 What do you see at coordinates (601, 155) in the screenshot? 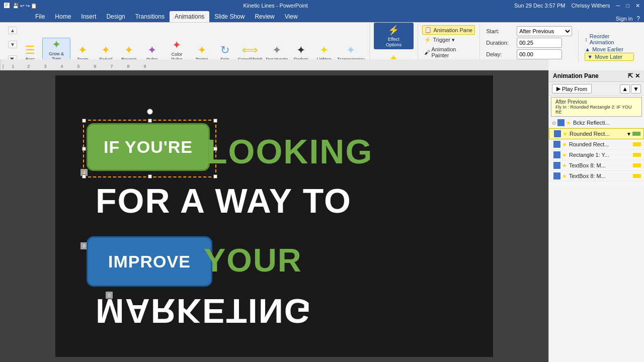
I see `item-3-text: Rectangle 1: Y...` at bounding box center [601, 155].